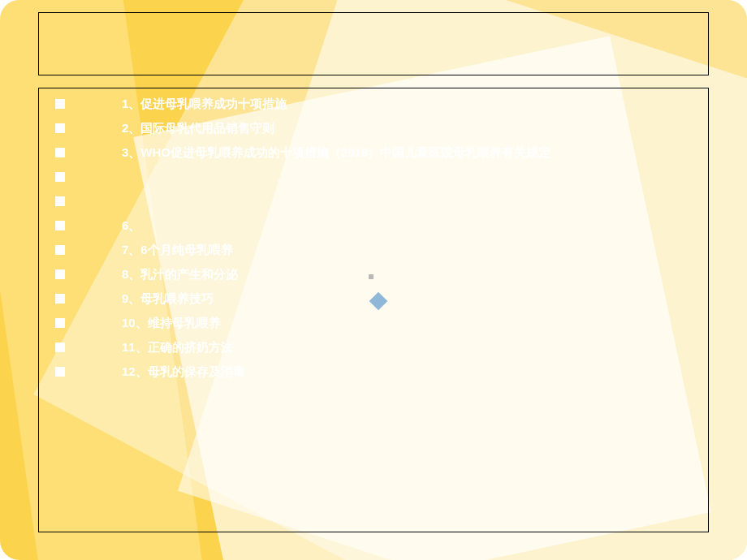 The image size is (747, 560). What do you see at coordinates (374, 44) in the screenshot?
I see `header-box` at bounding box center [374, 44].